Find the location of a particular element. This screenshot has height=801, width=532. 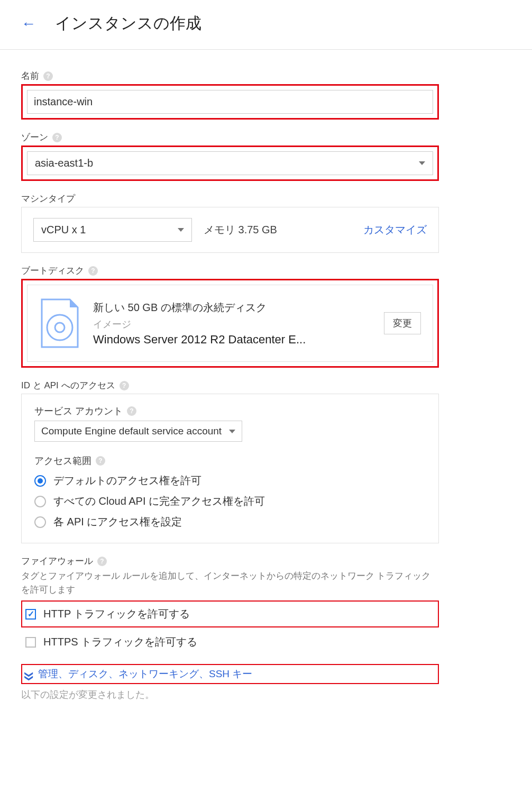

zone-value: asia-east1-b is located at coordinates (64, 163).